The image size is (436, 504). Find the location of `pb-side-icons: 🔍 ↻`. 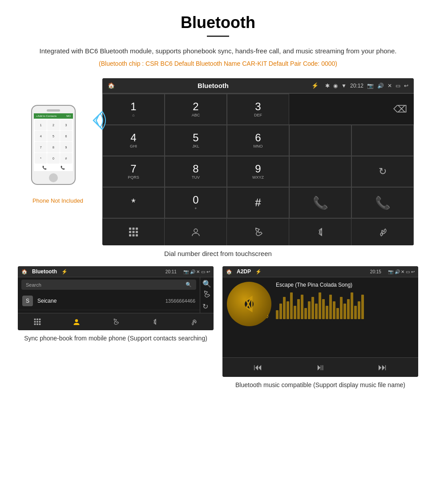

pb-side-icons: 🔍 ↻ is located at coordinates (206, 295).